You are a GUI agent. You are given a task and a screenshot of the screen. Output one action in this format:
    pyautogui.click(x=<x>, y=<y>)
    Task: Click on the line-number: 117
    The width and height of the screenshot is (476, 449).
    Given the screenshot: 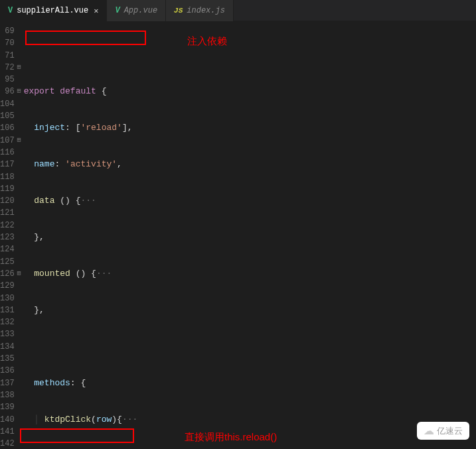 What is the action you would take?
    pyautogui.click(x=7, y=164)
    